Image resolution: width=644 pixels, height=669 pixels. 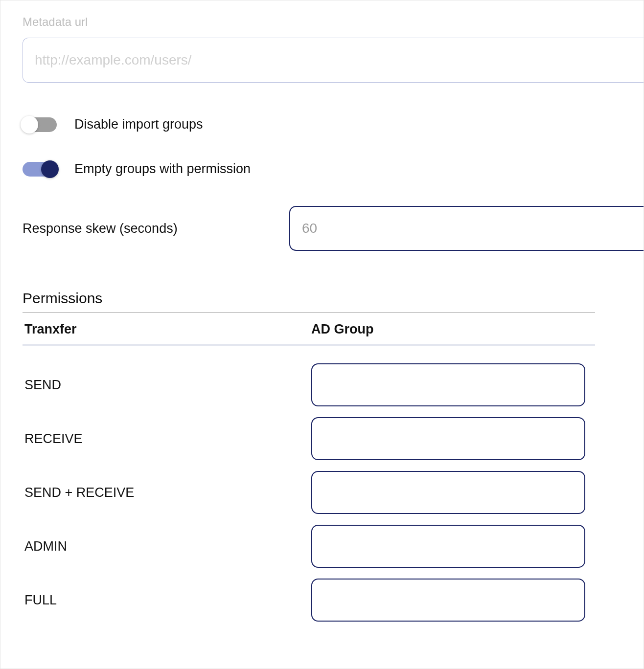 What do you see at coordinates (448, 546) in the screenshot?
I see `ad-group-input-admin` at bounding box center [448, 546].